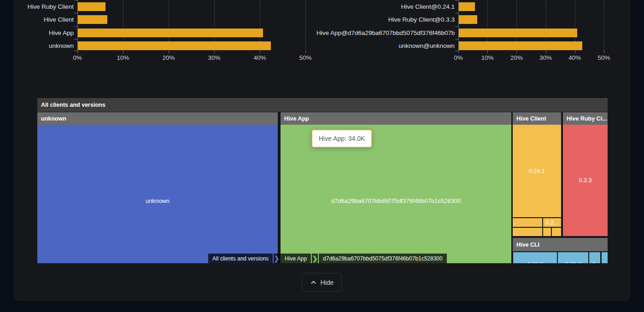 This screenshot has width=644, height=312. I want to click on bar-hive-app, so click(170, 33).